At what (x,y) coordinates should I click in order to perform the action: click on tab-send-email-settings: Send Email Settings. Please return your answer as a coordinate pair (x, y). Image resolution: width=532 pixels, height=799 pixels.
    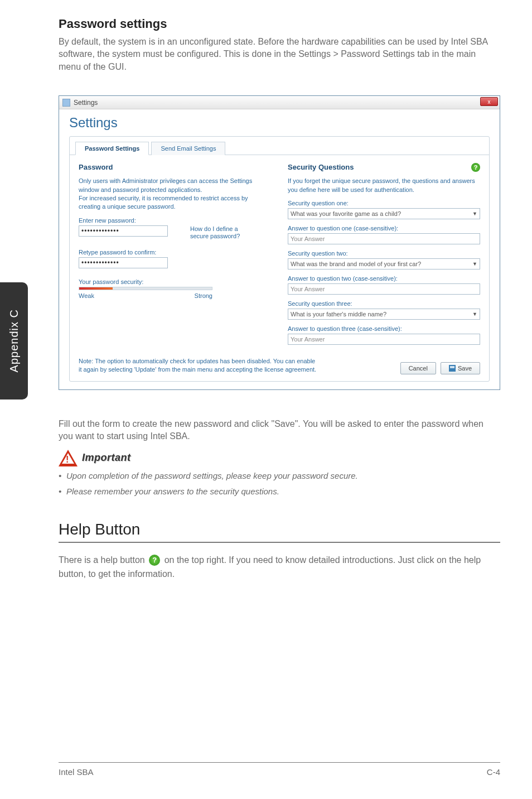
    Looking at the image, I should click on (188, 148).